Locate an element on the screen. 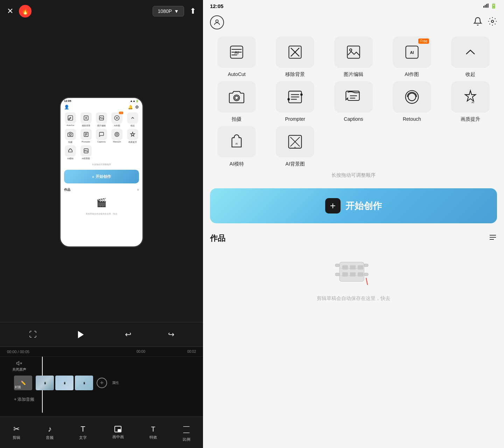  close-button: ✕ is located at coordinates (10, 11).